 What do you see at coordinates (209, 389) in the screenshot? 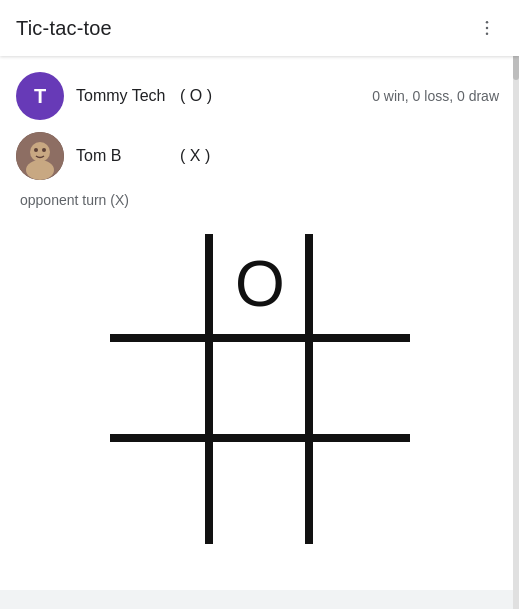
I see `grid-line-v1` at bounding box center [209, 389].